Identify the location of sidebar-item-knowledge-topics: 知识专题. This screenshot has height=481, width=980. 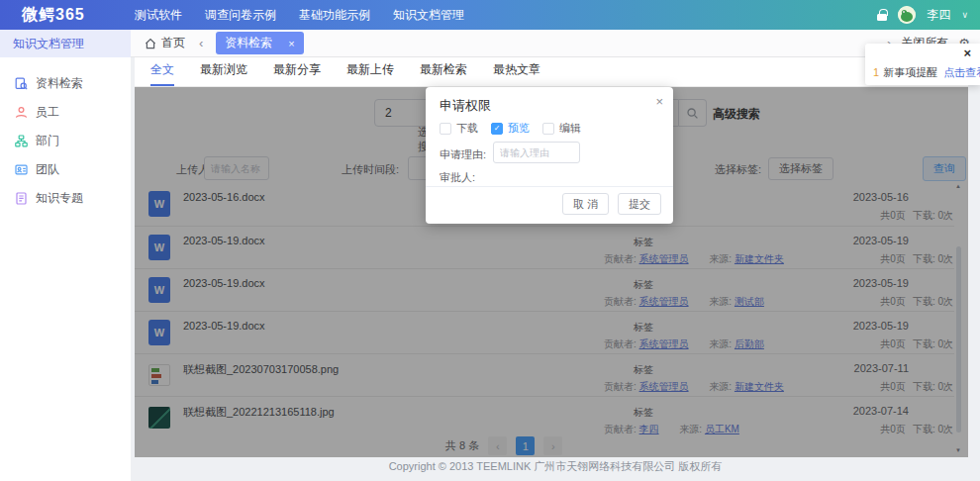
(65, 198).